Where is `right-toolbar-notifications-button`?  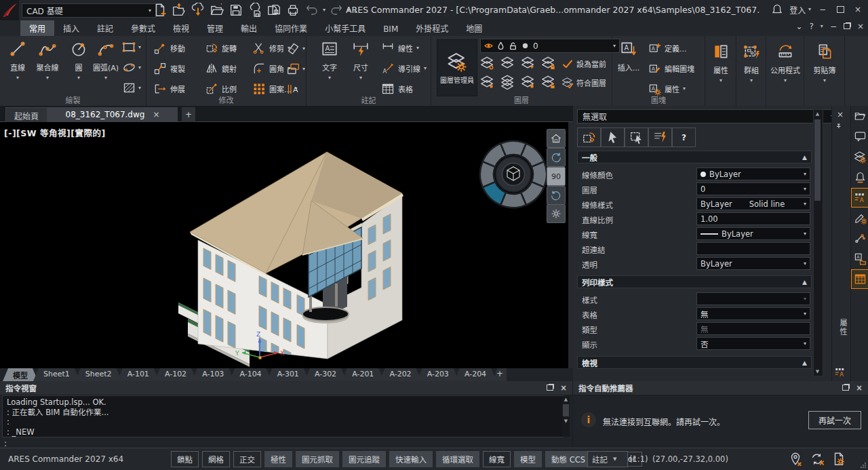 right-toolbar-notifications-button is located at coordinates (860, 178).